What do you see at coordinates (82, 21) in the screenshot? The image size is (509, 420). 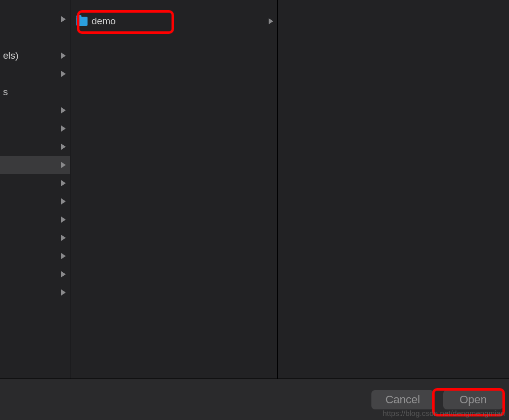 I see `folder-icon` at bounding box center [82, 21].